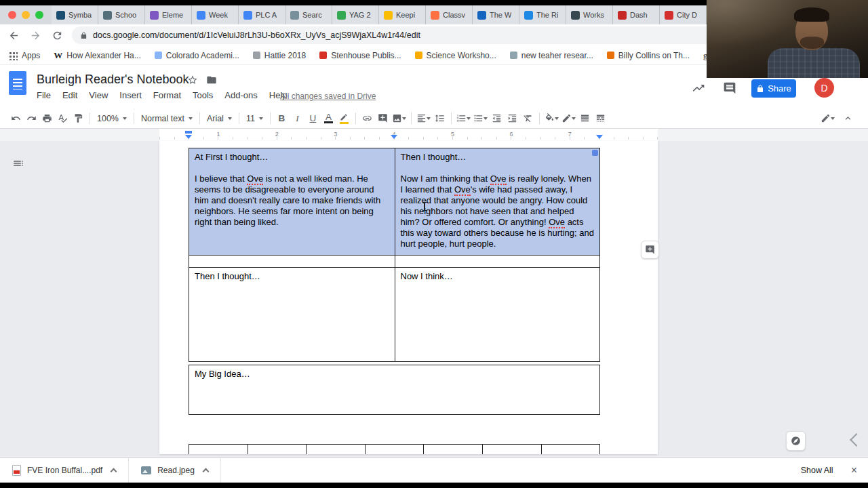  Describe the element at coordinates (328, 119) in the screenshot. I see `text-color-button: A` at that location.